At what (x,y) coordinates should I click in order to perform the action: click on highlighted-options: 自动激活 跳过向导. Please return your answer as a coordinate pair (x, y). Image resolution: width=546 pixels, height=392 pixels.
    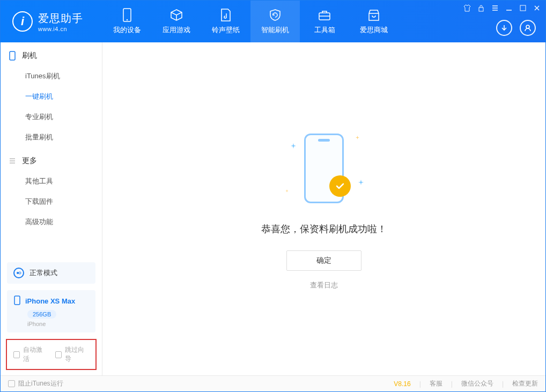
    Looking at the image, I should click on (51, 354).